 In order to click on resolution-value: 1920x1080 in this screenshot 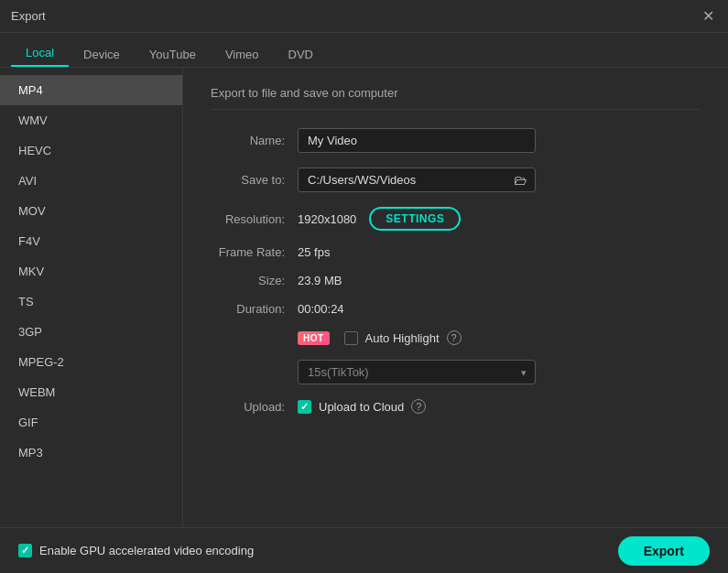, I will do `click(327, 220)`.